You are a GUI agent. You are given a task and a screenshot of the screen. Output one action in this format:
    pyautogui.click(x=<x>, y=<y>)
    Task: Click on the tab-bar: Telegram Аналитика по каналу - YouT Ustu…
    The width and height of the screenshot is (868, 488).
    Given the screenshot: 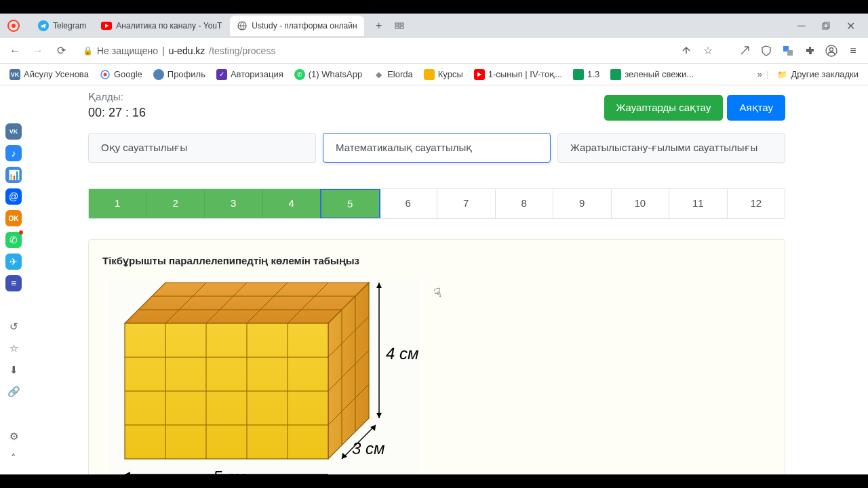 What is the action you would take?
    pyautogui.click(x=434, y=26)
    